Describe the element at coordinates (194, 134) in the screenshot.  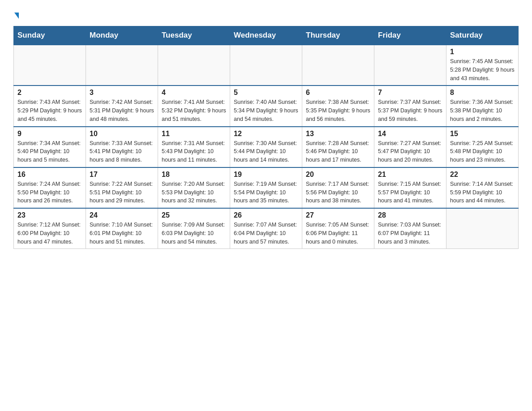
I see `day-number: 11` at that location.